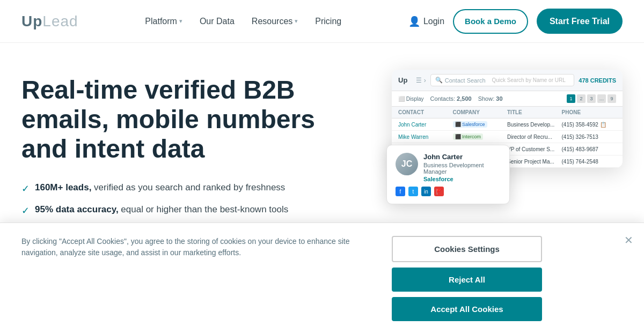 This screenshot has height=334, width=644. Describe the element at coordinates (462, 179) in the screenshot. I see `popup-company: Salesforce` at that location.